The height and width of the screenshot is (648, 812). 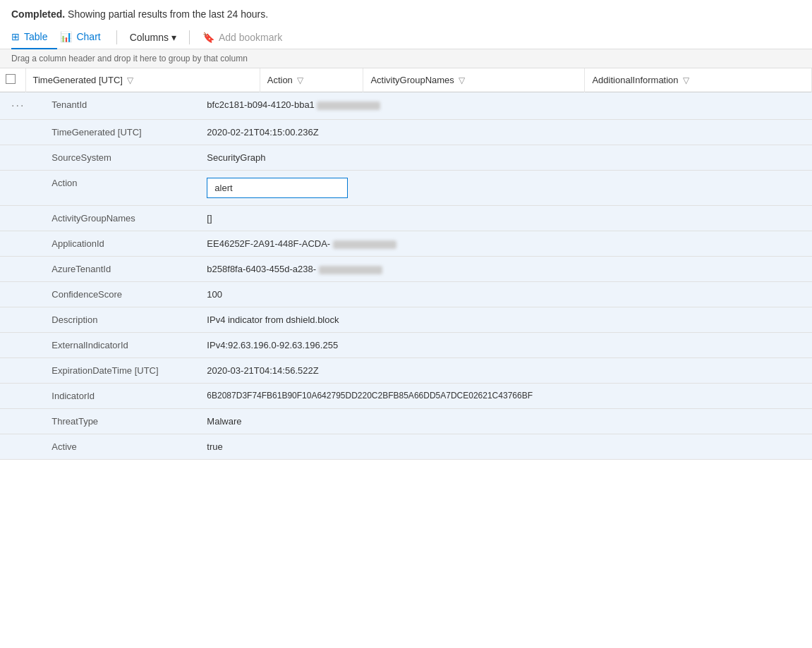 I want to click on detail-row-expiration: ExpirationDateTime [UTC] 2020-03-21T04:1…, so click(x=406, y=371).